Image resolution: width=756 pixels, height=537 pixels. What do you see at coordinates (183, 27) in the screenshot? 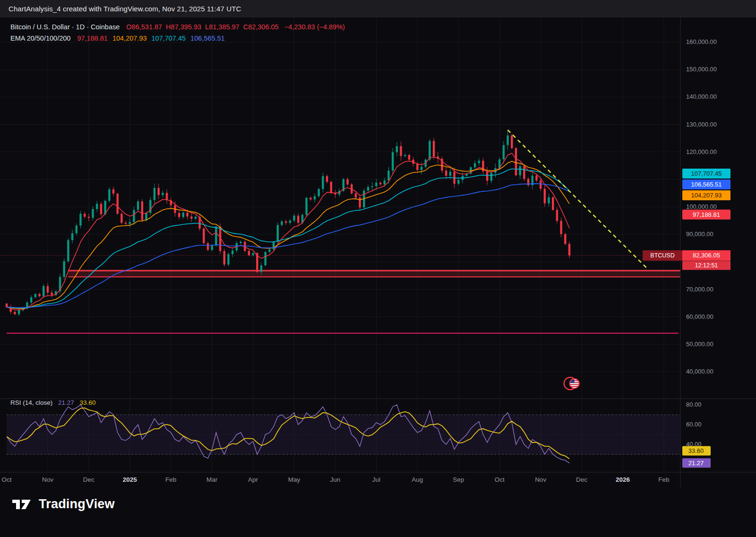
I see `ohlc-item: H87,395.93` at bounding box center [183, 27].